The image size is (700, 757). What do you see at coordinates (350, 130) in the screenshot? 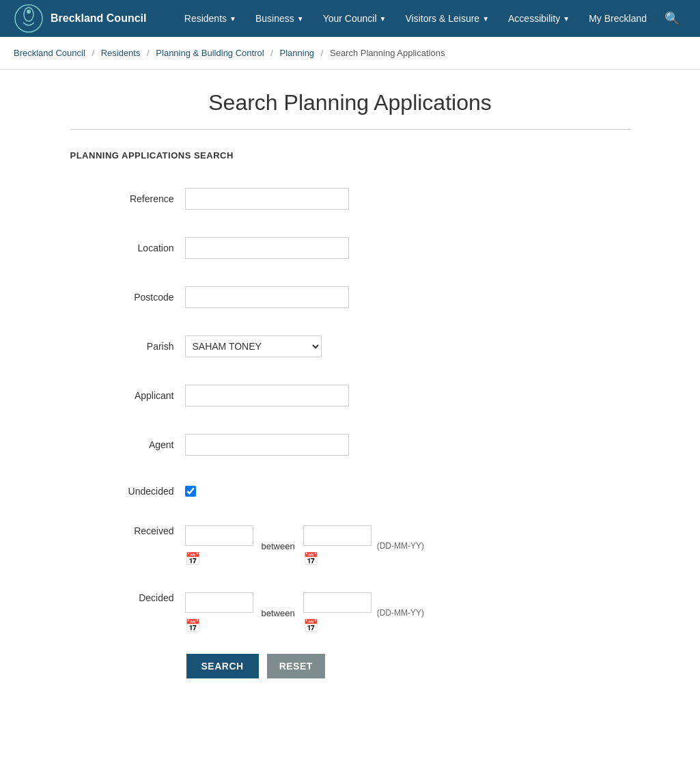
I see `title-divider` at bounding box center [350, 130].